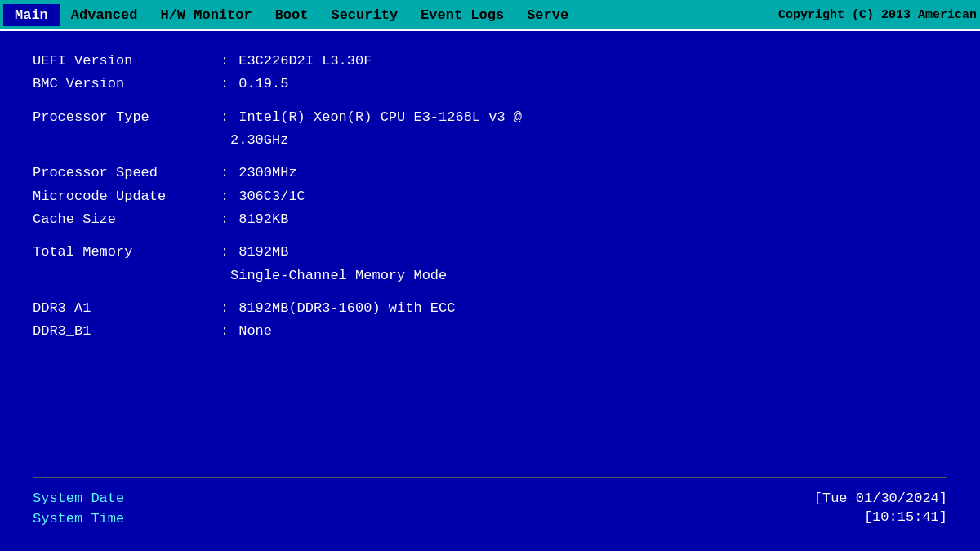 The image size is (980, 551). What do you see at coordinates (490, 501) in the screenshot?
I see `bottom-section: System Date System Time [Tue 01/30/2024]…` at bounding box center [490, 501].